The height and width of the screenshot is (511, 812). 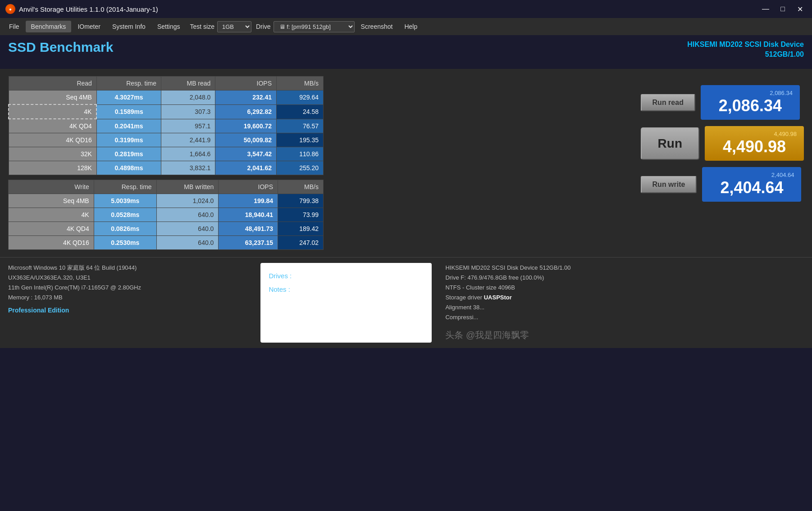 I want to click on read-iops: 2,041.62, so click(x=246, y=168).